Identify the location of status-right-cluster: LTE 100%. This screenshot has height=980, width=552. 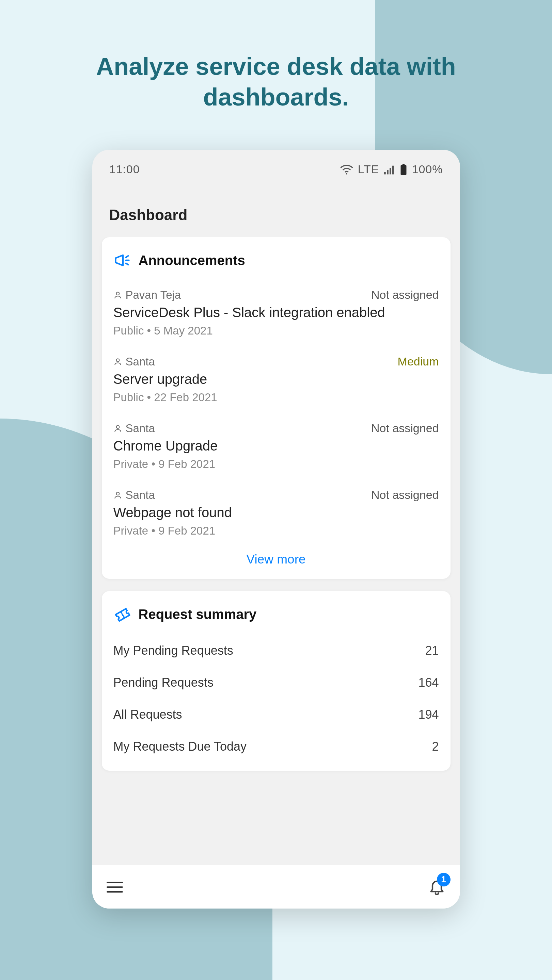
(392, 169).